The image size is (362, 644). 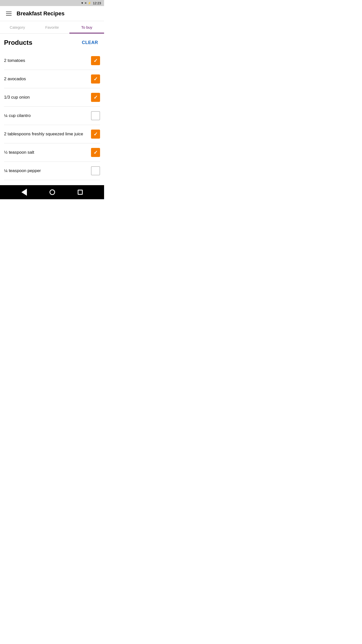 What do you see at coordinates (90, 43) in the screenshot?
I see `clear-button: CLEAR` at bounding box center [90, 43].